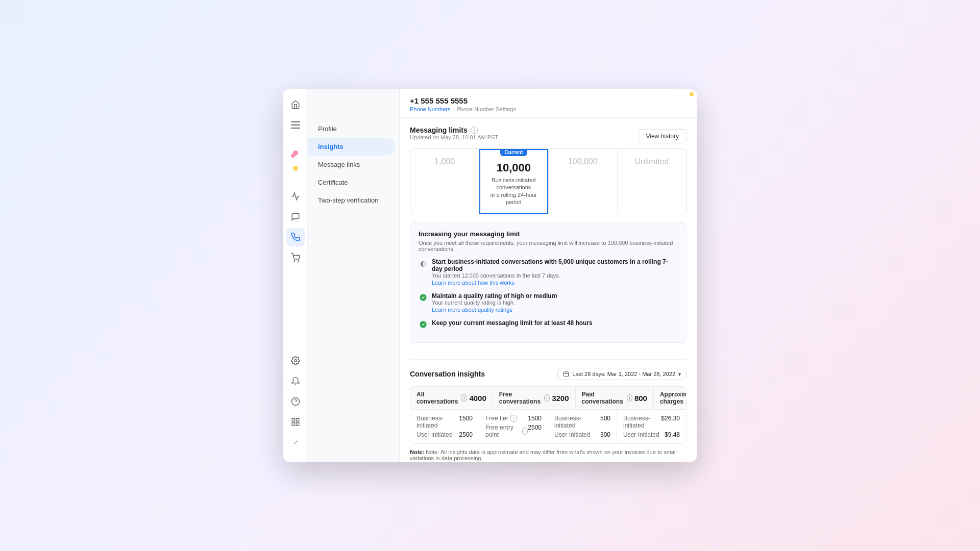 This screenshot has width=980, height=551. Describe the element at coordinates (513, 418) in the screenshot. I see `insights-row-1-0: Free tier i 1500` at that location.